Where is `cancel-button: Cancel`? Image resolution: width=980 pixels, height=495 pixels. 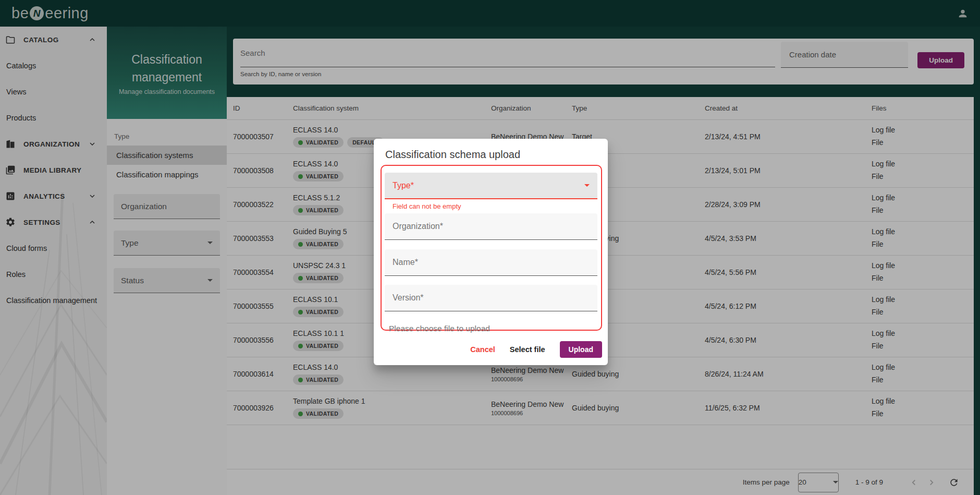
cancel-button: Cancel is located at coordinates (483, 349).